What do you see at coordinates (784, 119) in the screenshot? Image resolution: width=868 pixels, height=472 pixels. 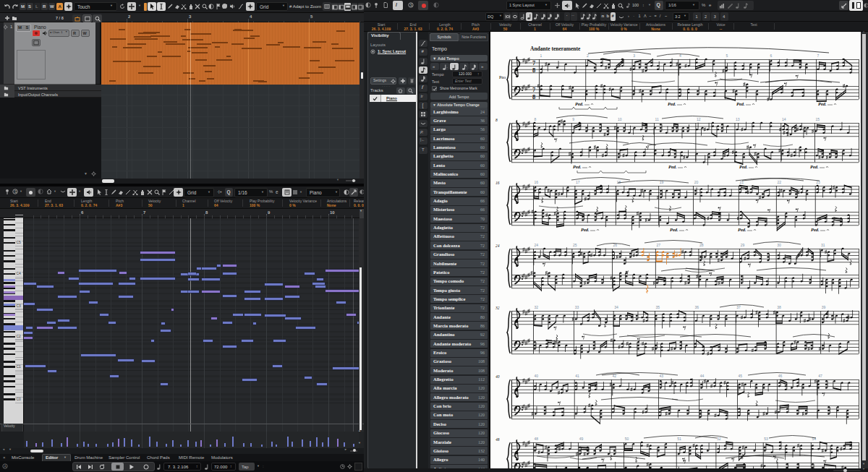 I see `svg-text: 14` at bounding box center [784, 119].